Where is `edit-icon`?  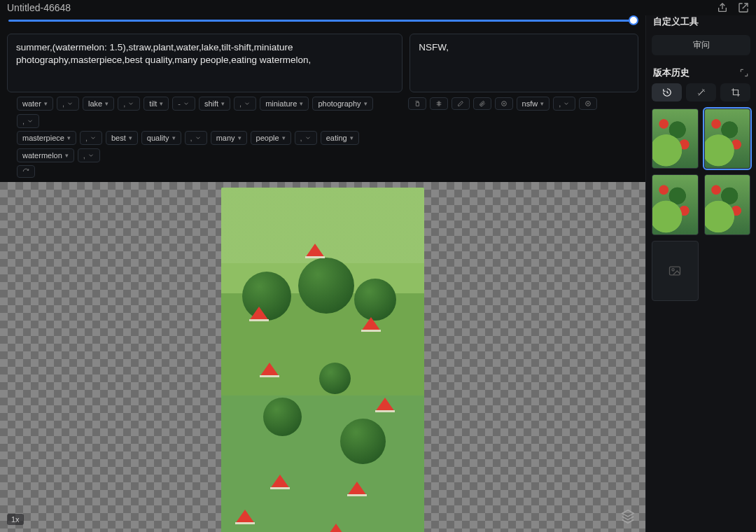 edit-icon is located at coordinates (461, 104).